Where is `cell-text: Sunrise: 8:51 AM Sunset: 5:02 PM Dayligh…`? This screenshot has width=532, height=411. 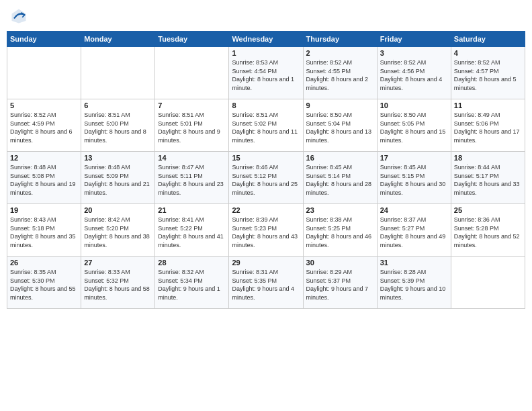 cell-text: Sunrise: 8:51 AM Sunset: 5:02 PM Dayligh… is located at coordinates (266, 128).